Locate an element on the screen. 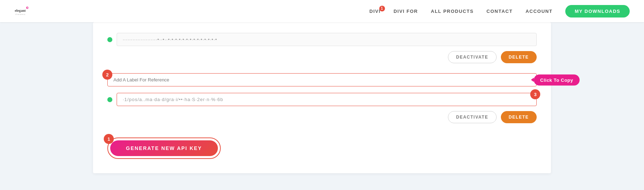  my-downloads-button: MY DOWNLOADS is located at coordinates (597, 11).